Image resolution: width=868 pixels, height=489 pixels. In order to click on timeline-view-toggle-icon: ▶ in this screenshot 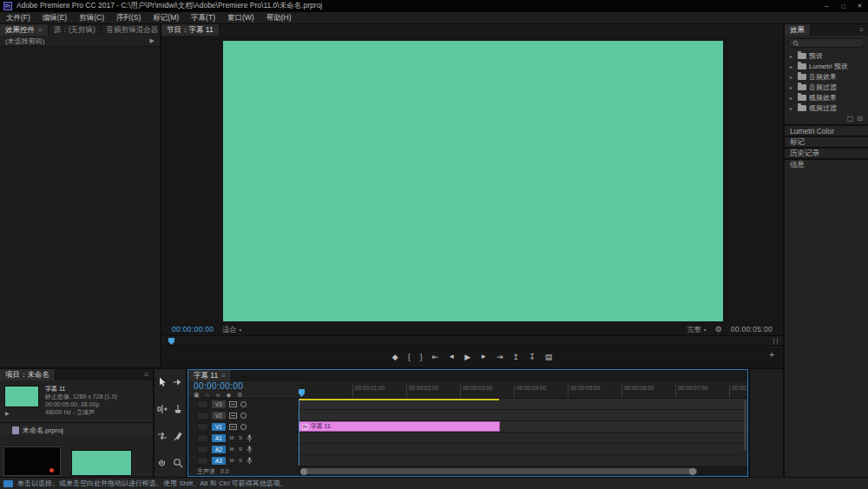, I will do `click(153, 41)`.